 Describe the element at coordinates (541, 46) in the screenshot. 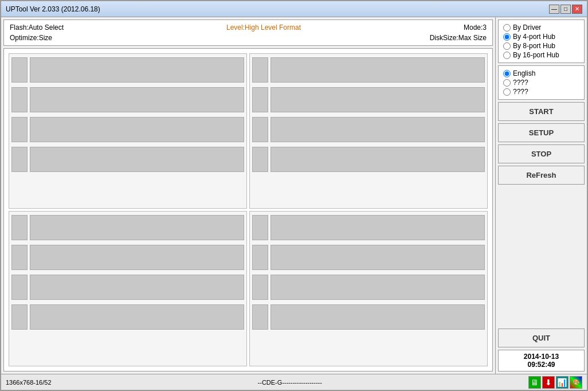

I see `hub-option-8port: By 8-port Hub` at that location.